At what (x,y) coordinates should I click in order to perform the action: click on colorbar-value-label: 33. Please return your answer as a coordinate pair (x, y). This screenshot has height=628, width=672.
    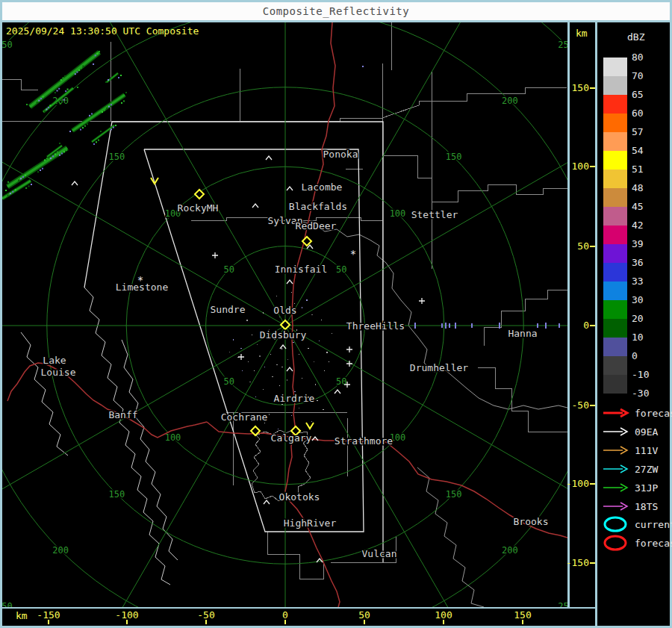
    Looking at the image, I should click on (649, 282).